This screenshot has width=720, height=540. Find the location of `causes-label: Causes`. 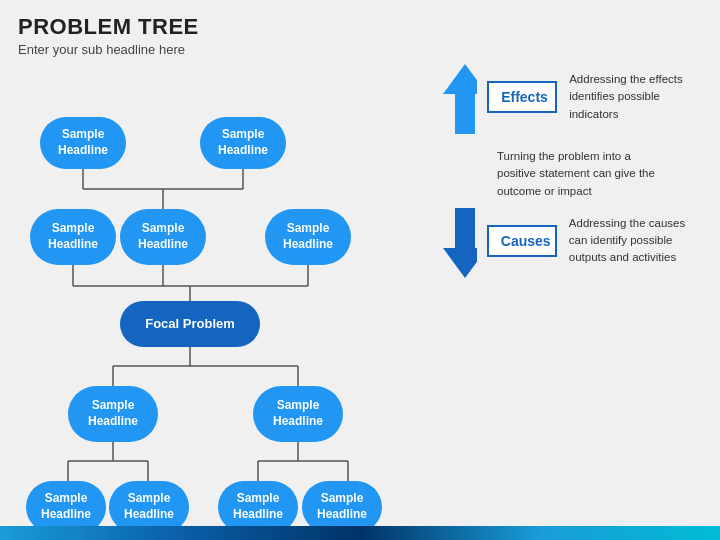

causes-label: Causes is located at coordinates (522, 241).